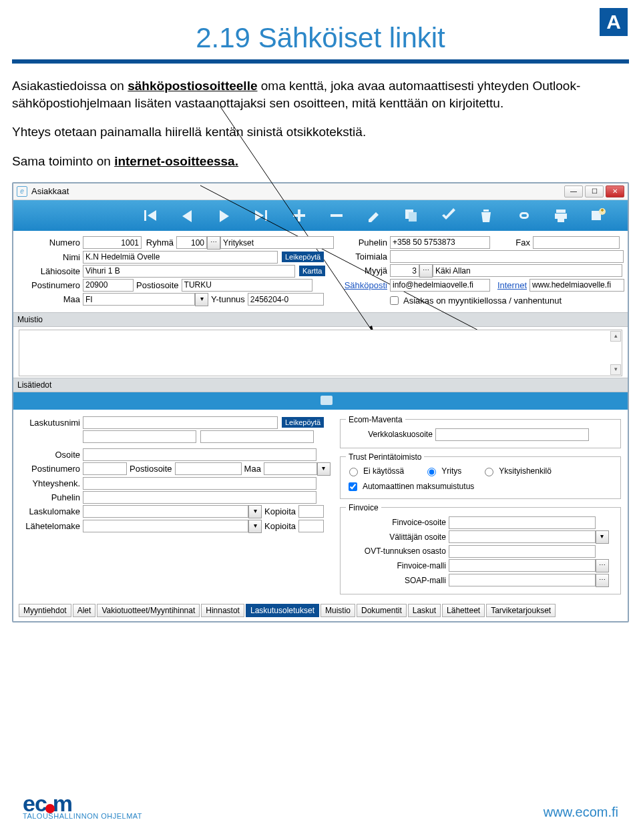 The image size is (641, 840). Describe the element at coordinates (353, 487) in the screenshot. I see `autom-checkbox` at that location.